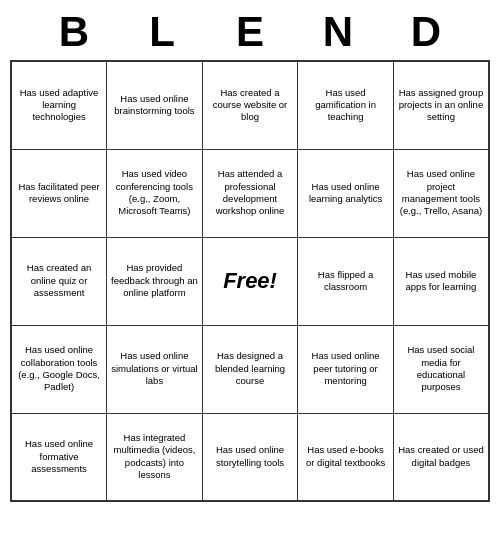 Image resolution: width=500 pixels, height=544 pixels. Describe the element at coordinates (250, 30) in the screenshot. I see `bingo-header: B L E N D` at that location.